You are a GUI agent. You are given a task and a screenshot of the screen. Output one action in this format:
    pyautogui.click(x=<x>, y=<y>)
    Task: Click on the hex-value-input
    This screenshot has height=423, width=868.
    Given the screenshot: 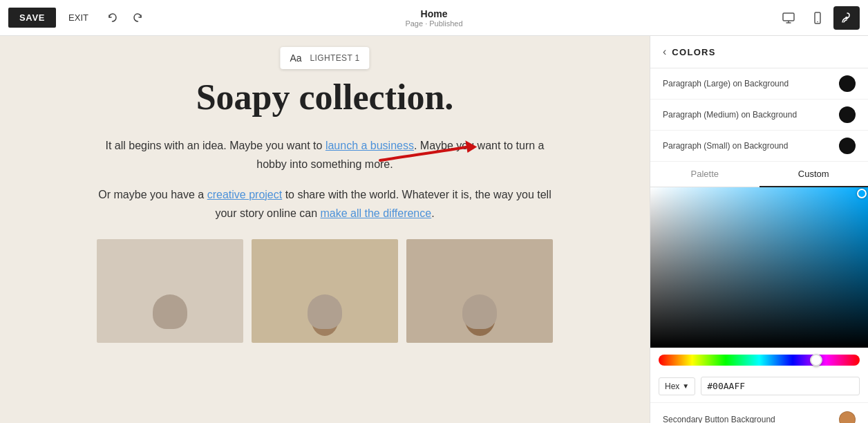 What is the action you would take?
    pyautogui.click(x=780, y=386)
    